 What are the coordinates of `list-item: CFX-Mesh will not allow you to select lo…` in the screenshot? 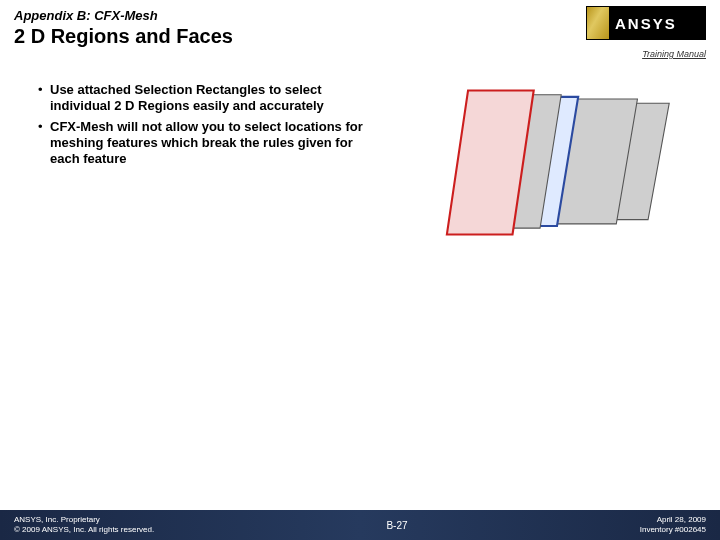 It's located at (208, 144).